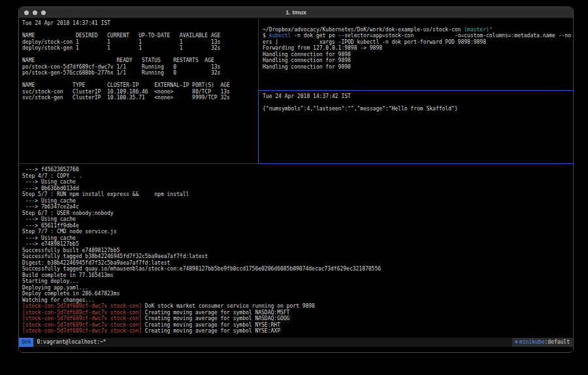 The height and width of the screenshot is (375, 588). What do you see at coordinates (297, 244) in the screenshot?
I see `terminal-line: ---> e74898127bb5` at bounding box center [297, 244].